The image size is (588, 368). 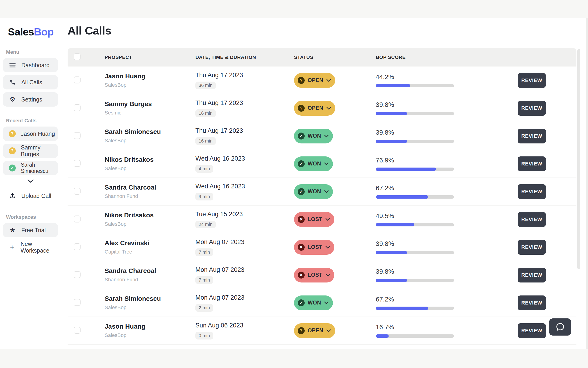 What do you see at coordinates (39, 247) in the screenshot?
I see `new-workspace-label: New Workspace` at bounding box center [39, 247].